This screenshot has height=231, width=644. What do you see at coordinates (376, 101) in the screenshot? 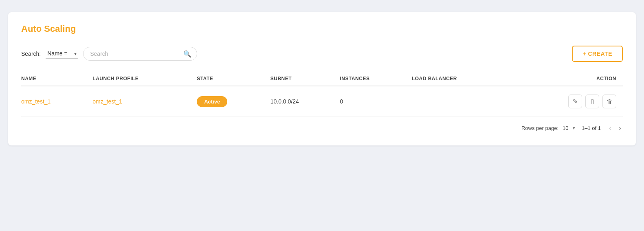
I see `cell-instances: 0` at bounding box center [376, 101].